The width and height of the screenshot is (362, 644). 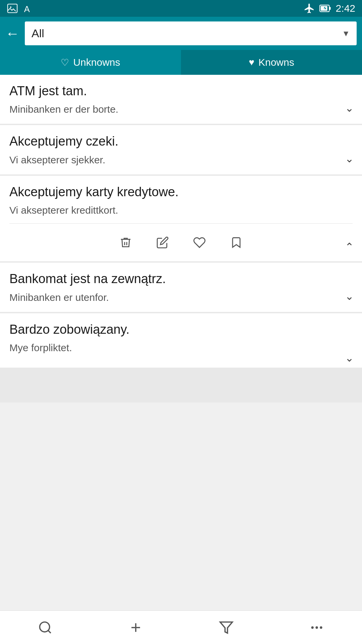 What do you see at coordinates (181, 142) in the screenshot?
I see `card-primary-text: Akceptujemy czeki.` at bounding box center [181, 142].